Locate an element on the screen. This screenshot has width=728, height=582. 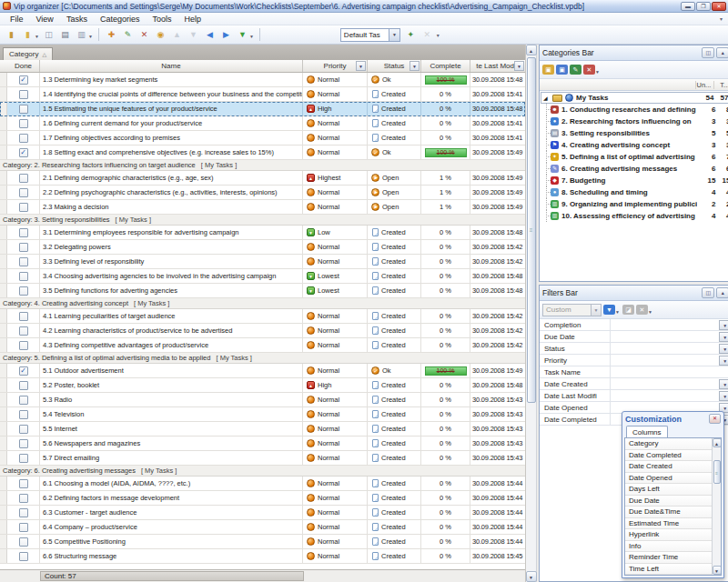
table-row: 5.2 Poster, booklet High Created 0 % 30.… is located at coordinates (262, 386).